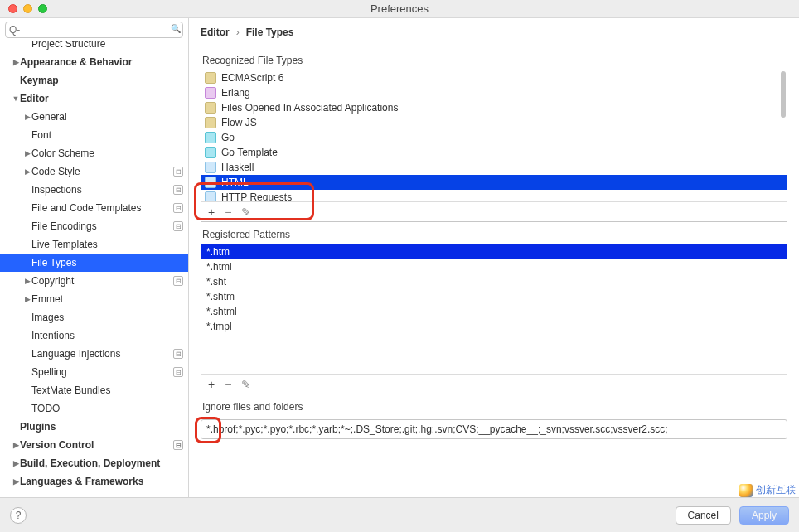  Describe the element at coordinates (94, 463) in the screenshot. I see `sidebar-item: ▶Build, Execution, Deployment` at that location.